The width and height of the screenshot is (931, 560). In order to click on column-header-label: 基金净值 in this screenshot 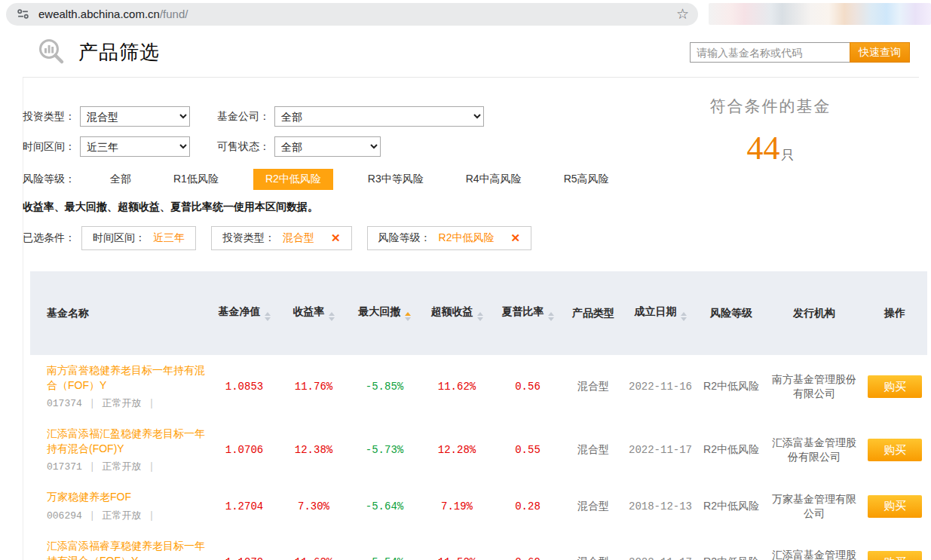, I will do `click(240, 311)`.